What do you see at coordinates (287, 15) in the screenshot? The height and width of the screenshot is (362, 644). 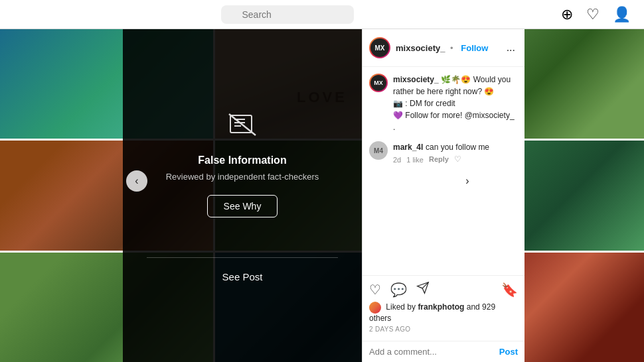 I see `search-input` at bounding box center [287, 15].